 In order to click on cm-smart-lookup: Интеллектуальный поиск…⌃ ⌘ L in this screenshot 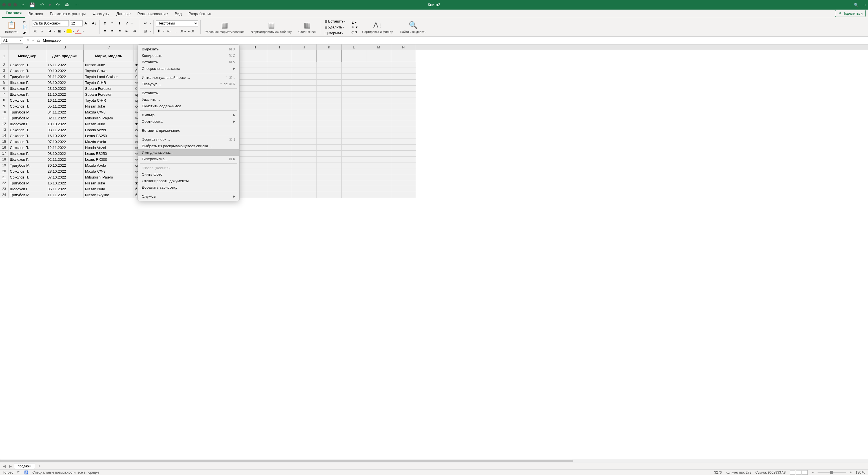, I will do `click(189, 77)`.